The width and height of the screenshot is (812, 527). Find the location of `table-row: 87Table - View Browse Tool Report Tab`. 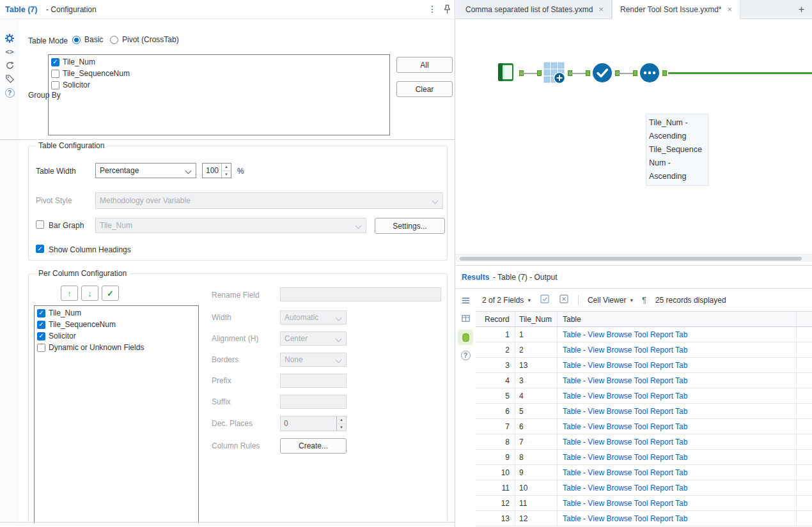

table-row: 87Table - View Browse Tool Report Tab is located at coordinates (644, 442).